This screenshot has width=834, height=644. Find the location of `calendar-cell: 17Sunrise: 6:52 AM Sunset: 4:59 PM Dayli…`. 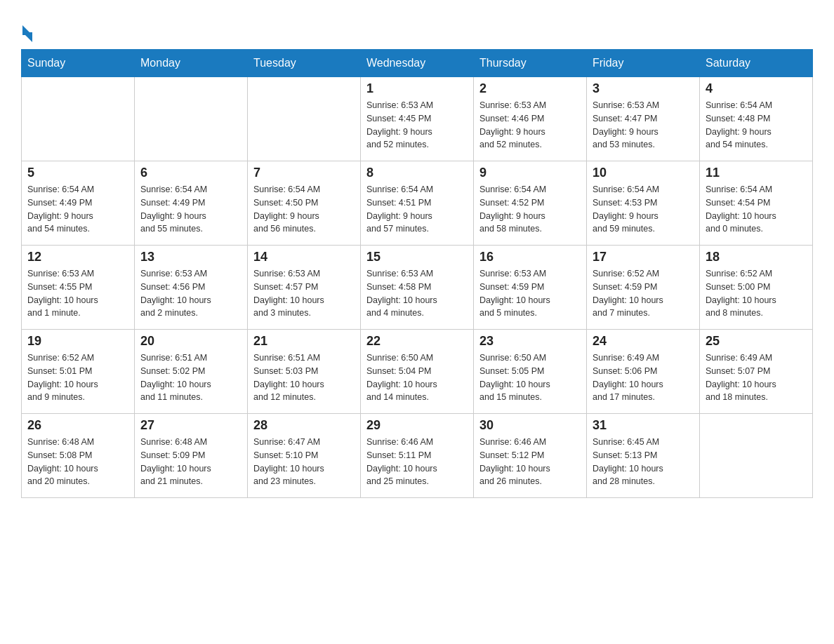

calendar-cell: 17Sunrise: 6:52 AM Sunset: 4:59 PM Dayli… is located at coordinates (643, 288).